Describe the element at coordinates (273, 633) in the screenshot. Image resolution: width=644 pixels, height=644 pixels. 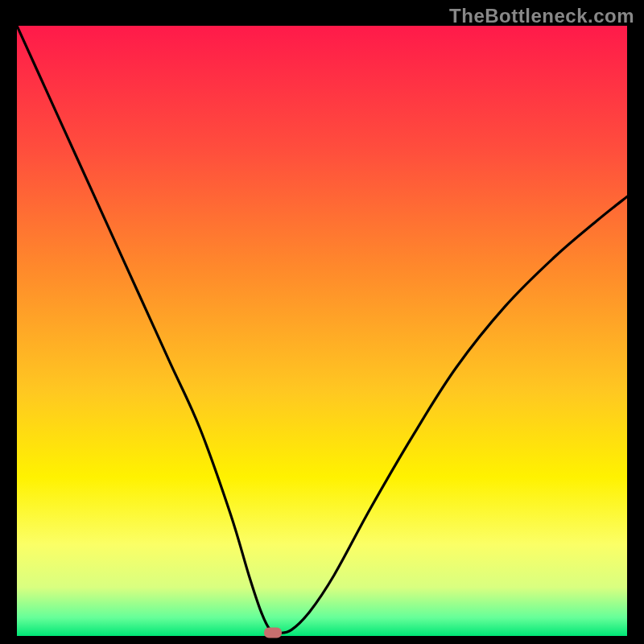
I see `optimal-marker` at that location.